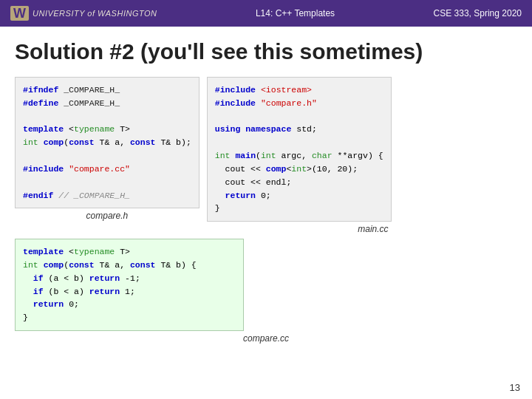  I want to click on code-line: int comp(const T& a, const T& b) {, so click(129, 265).